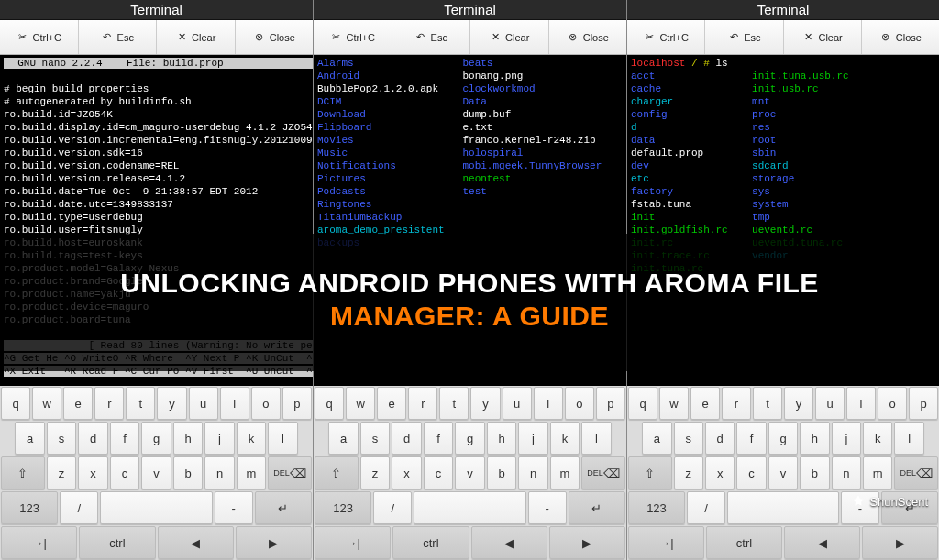 The width and height of the screenshot is (939, 560). I want to click on key-n: n, so click(846, 473).